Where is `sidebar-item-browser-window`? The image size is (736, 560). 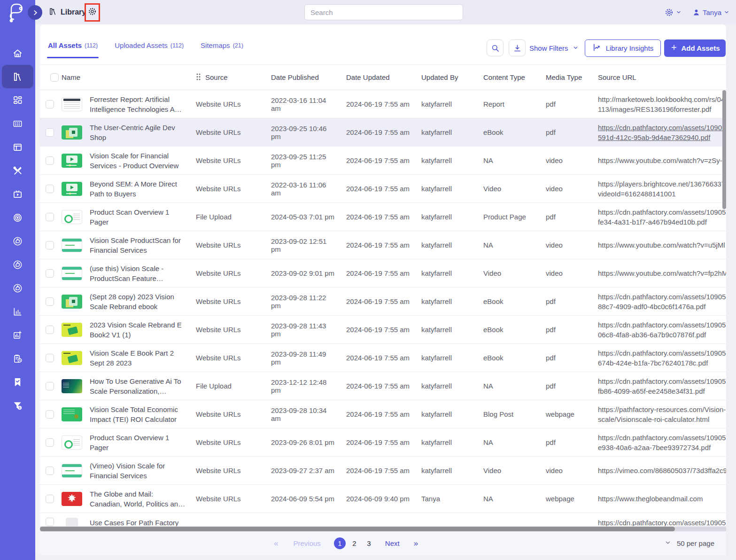 sidebar-item-browser-window is located at coordinates (18, 147).